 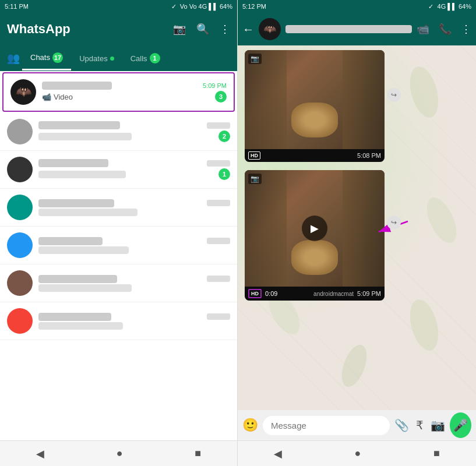 What do you see at coordinates (93, 58) in the screenshot?
I see `tab-updates-label: Updates` at bounding box center [93, 58].